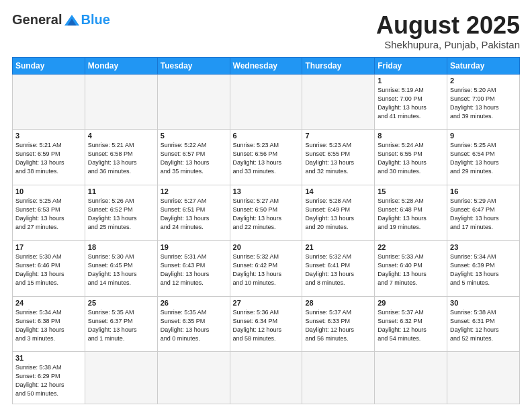 This screenshot has height=411, width=532. What do you see at coordinates (121, 214) in the screenshot?
I see `day-info: Sunrise: 5:26 AM Sunset: 6:52 PM Dayligh…` at bounding box center [121, 214].